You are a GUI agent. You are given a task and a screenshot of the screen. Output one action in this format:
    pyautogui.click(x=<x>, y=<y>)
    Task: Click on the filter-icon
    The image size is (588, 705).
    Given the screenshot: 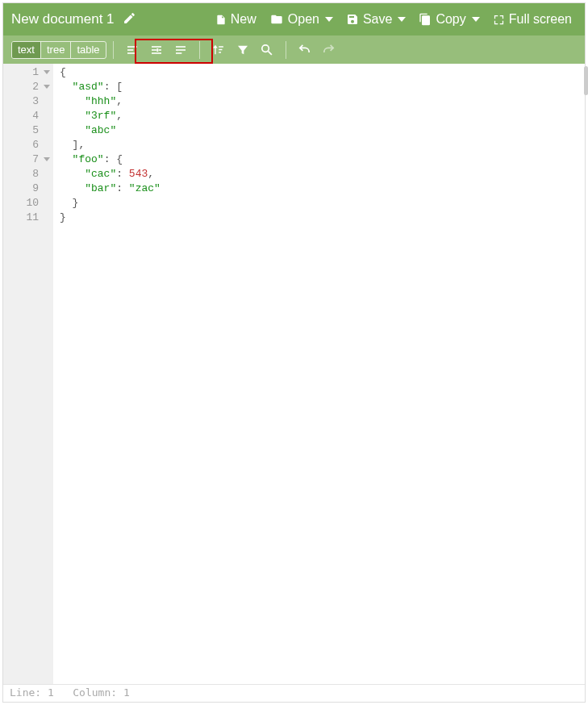 What is the action you would take?
    pyautogui.click(x=243, y=50)
    